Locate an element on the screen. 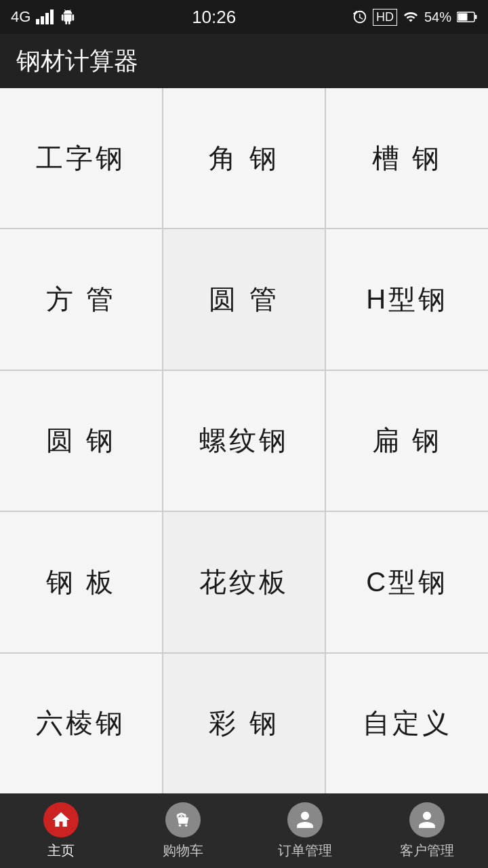  android-icon is located at coordinates (68, 17).